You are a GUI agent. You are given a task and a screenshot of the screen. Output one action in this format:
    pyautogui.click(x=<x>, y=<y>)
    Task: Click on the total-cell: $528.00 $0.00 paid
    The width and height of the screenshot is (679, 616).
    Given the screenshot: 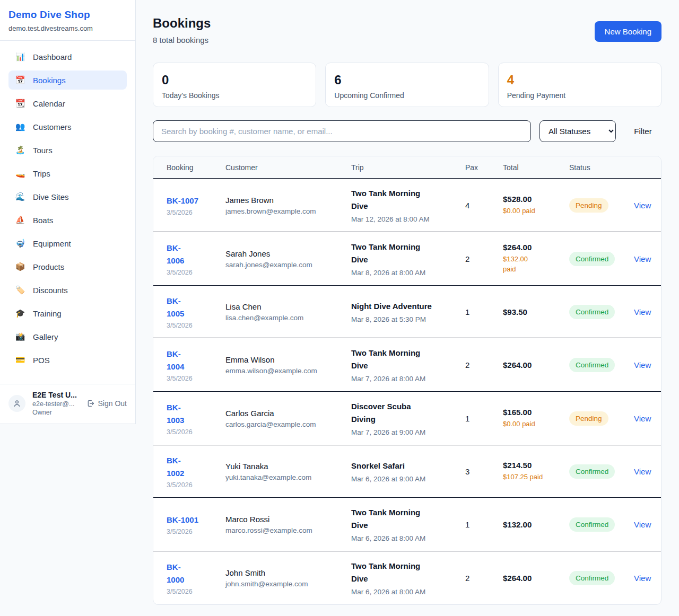 What is the action you would take?
    pyautogui.click(x=536, y=206)
    